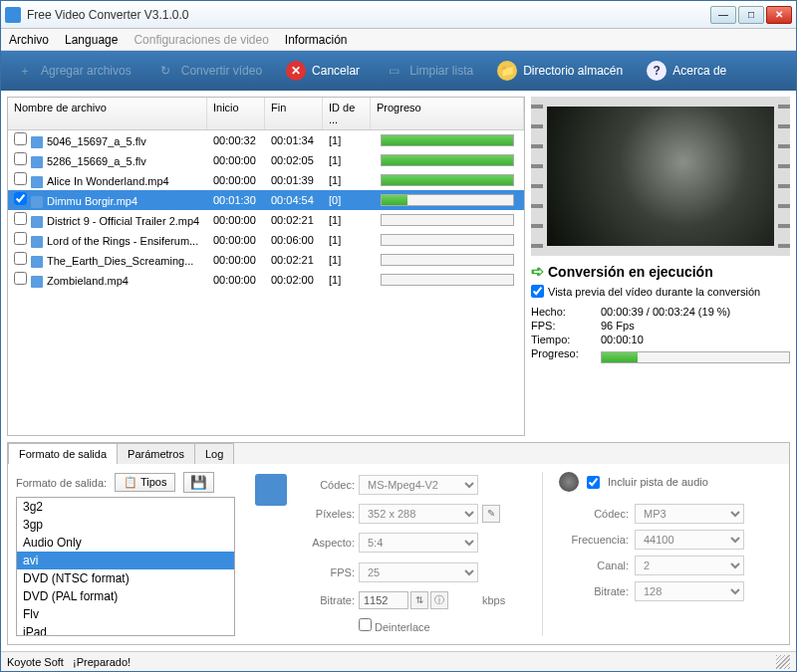  I want to click on format-item: 3g2, so click(126, 507).